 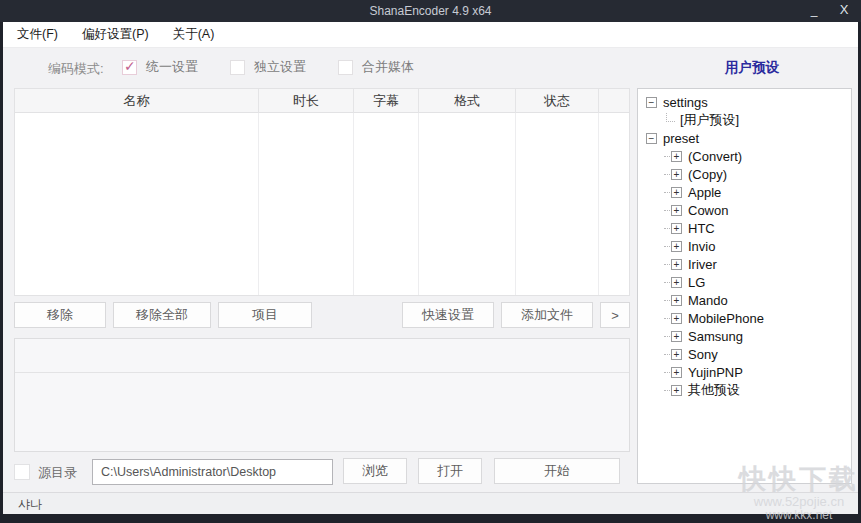 I want to click on tree-item-label: Apple, so click(x=704, y=192).